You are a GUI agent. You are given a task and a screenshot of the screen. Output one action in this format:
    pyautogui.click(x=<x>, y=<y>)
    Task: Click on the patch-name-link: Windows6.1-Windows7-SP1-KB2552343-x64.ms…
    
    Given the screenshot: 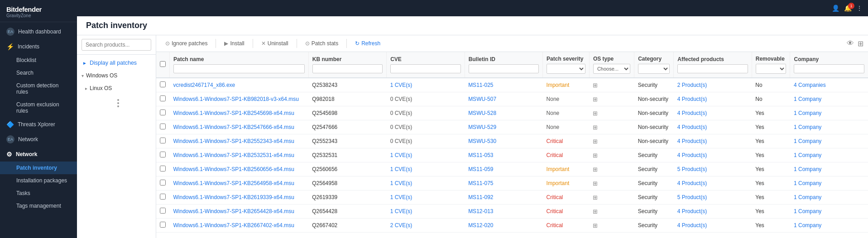 What is the action you would take?
    pyautogui.click(x=234, y=141)
    